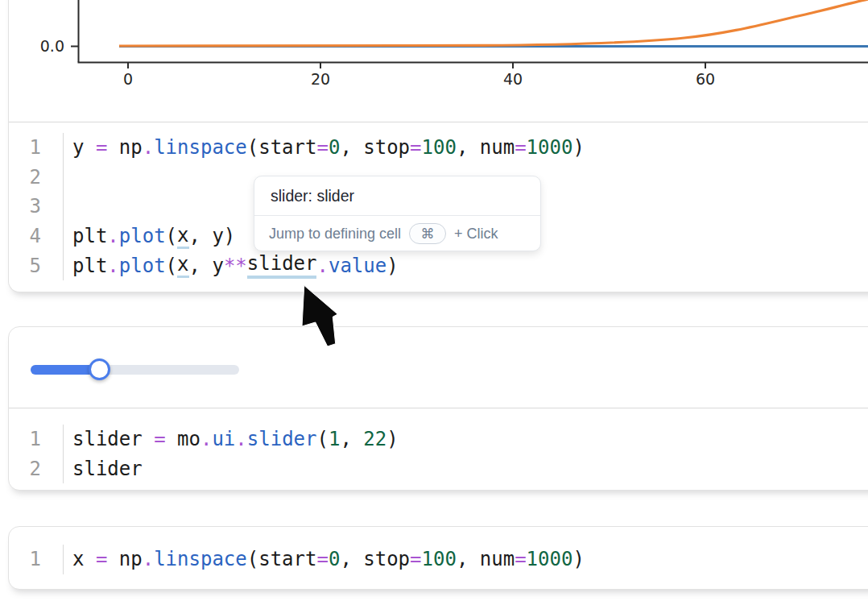  What do you see at coordinates (465, 559) in the screenshot?
I see `code-text: x = np.linspace(start=0, stop=100, num=1…` at bounding box center [465, 559].